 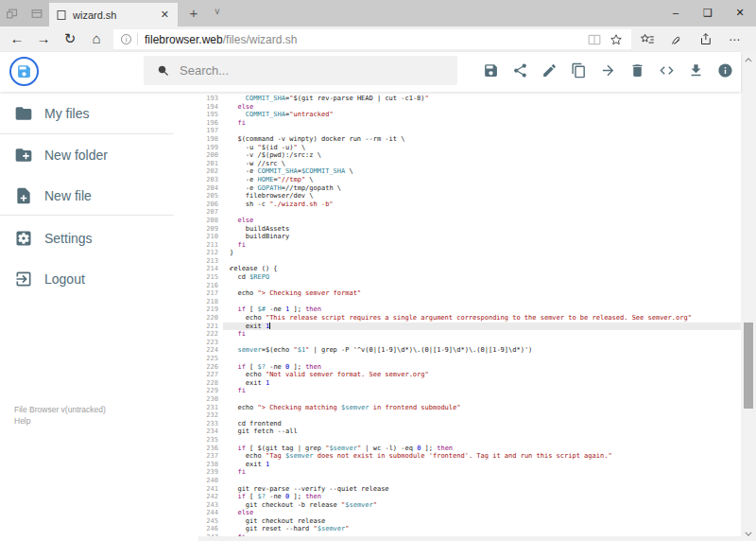 I want to click on site-info-icon: i, so click(x=127, y=40).